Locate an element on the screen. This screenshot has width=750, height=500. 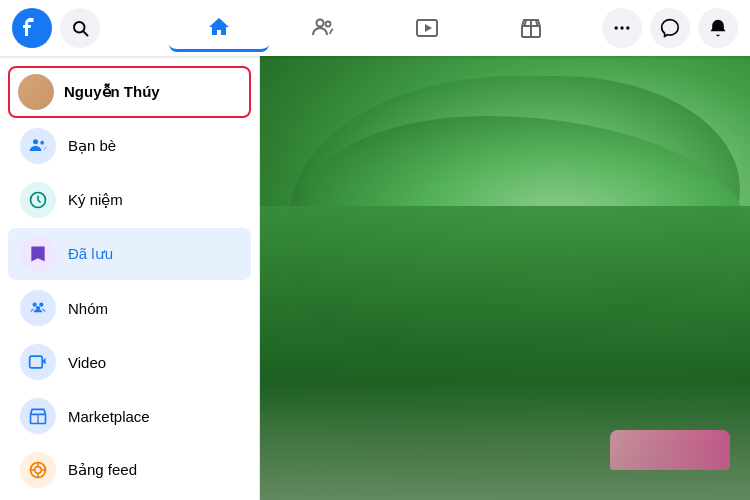
nav-friends-button is located at coordinates (323, 28).